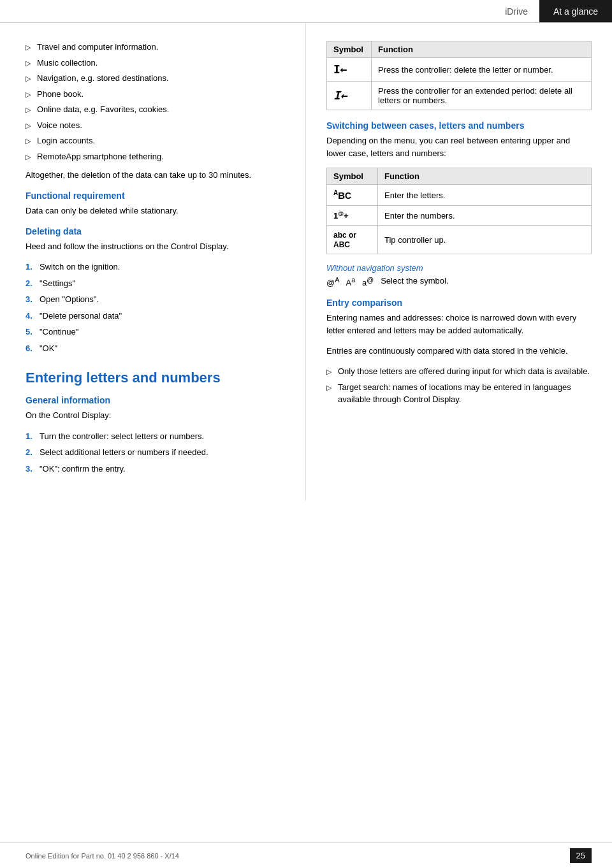  I want to click on table-row: I← Press the controller: delete the lett…, so click(459, 70).